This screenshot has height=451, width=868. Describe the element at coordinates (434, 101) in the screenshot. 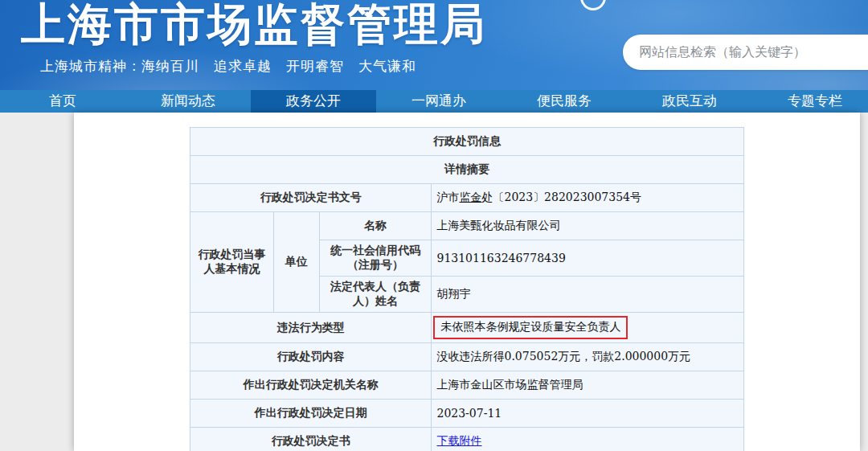

I see `main-nav: 首页 新闻动态 政务公开 一网通办 便民服务 政民互动 专题专栏` at that location.